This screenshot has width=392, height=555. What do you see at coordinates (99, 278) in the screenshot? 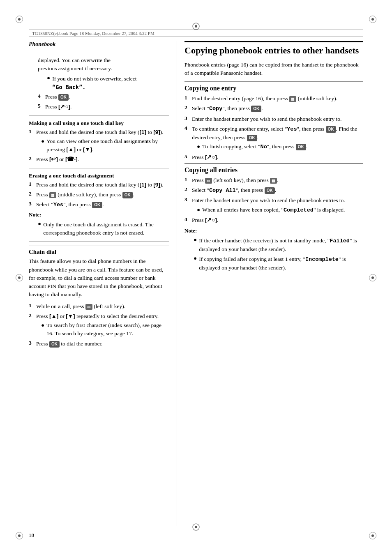
I see `chain-dial-body: This feature allows you to dial phone nu…` at bounding box center [99, 278].